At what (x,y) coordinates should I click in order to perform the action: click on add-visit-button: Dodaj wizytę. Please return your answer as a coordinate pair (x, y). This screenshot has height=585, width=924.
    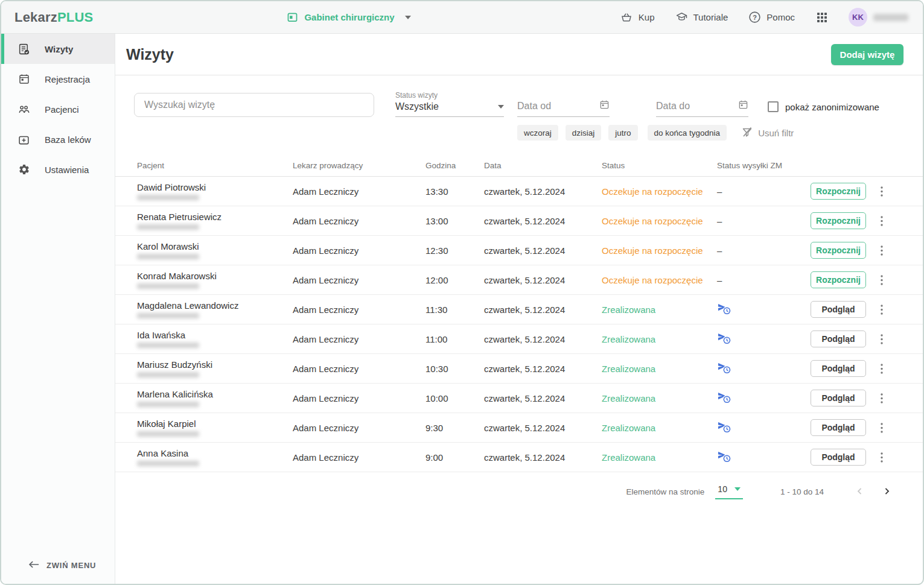
    Looking at the image, I should click on (867, 54).